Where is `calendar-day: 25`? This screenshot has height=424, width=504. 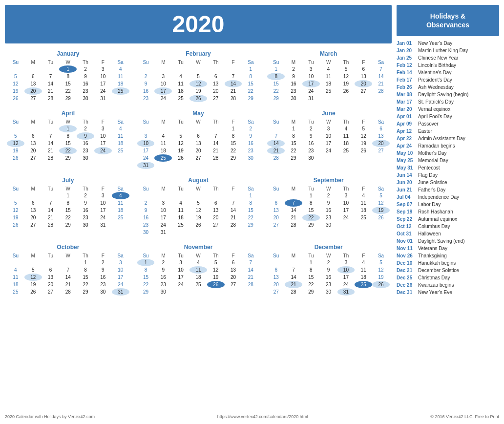
calendar-day: 25 is located at coordinates (346, 150).